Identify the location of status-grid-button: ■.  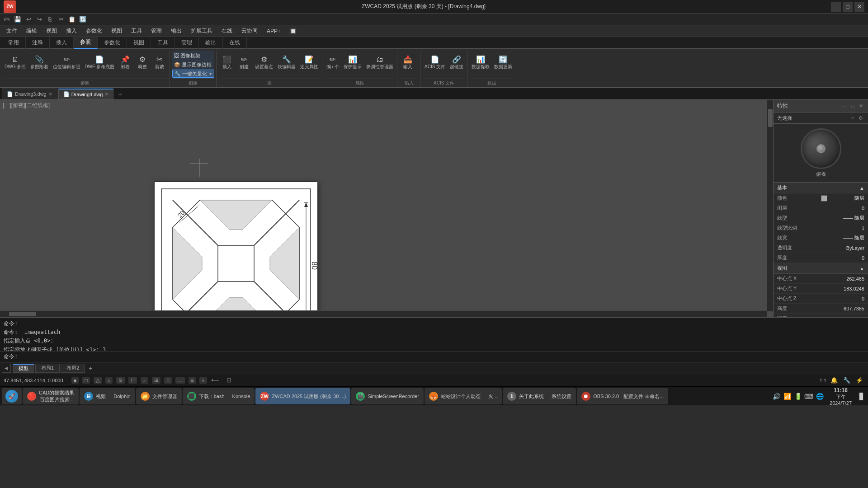
(75, 380).